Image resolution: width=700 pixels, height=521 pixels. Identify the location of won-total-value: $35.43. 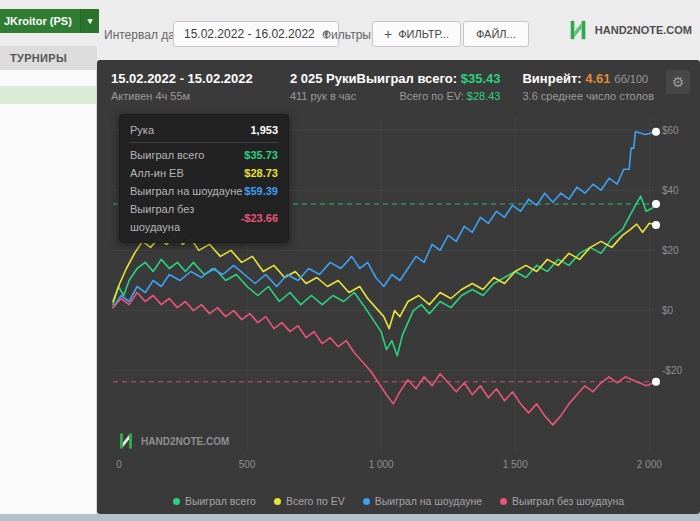
(481, 78).